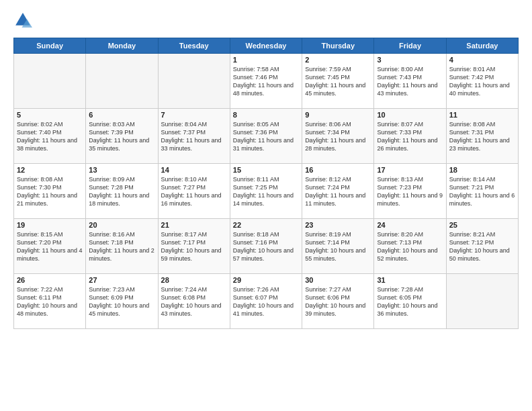  I want to click on day-number: 3, so click(410, 60).